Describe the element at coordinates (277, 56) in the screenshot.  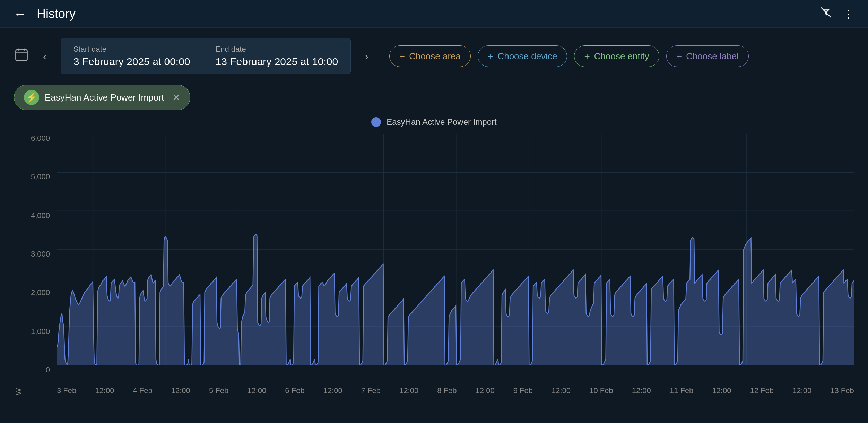
I see `end-date-section: End date 13 February 2025 at 10:00` at that location.